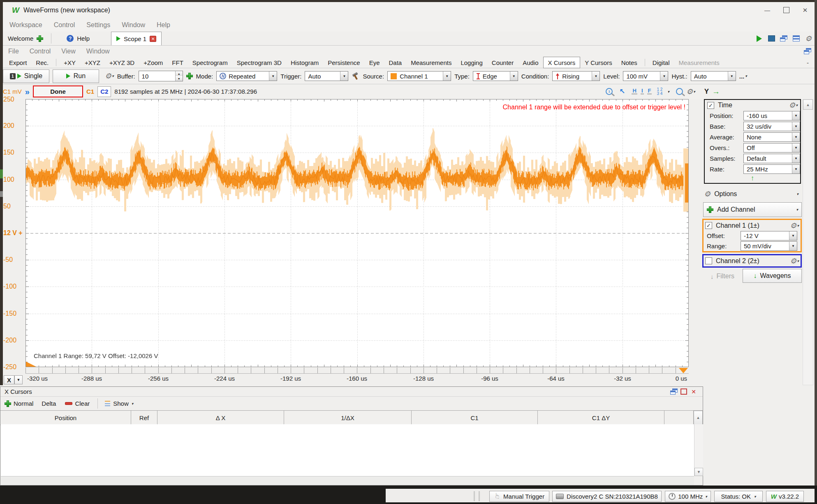 Image resolution: width=817 pixels, height=504 pixels. What do you see at coordinates (562, 62) in the screenshot?
I see `toolbar-x-cursors: X Cursors` at bounding box center [562, 62].